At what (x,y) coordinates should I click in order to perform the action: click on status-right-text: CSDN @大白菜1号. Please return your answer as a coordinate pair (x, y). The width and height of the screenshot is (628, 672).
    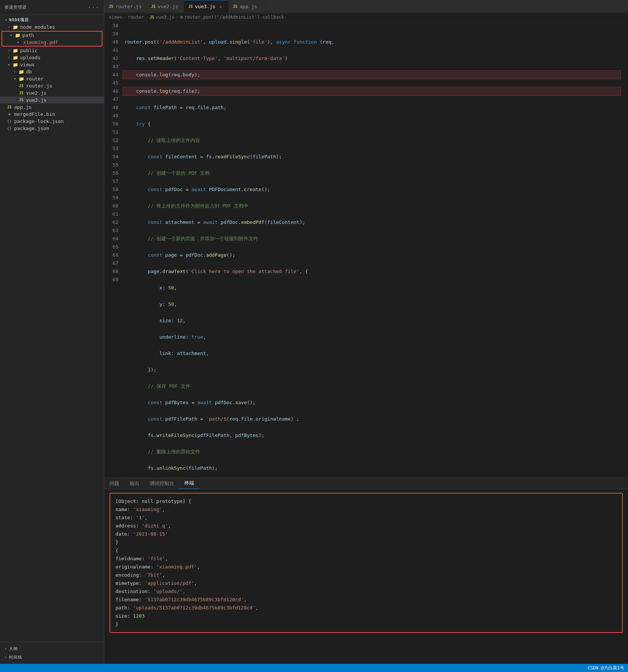
    Looking at the image, I should click on (606, 668).